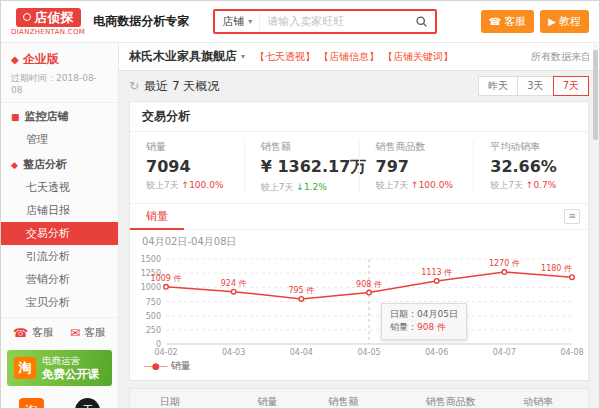 This screenshot has height=409, width=600. What do you see at coordinates (141, 22) in the screenshot?
I see `slogan: 电商数据分析专家` at bounding box center [141, 22].